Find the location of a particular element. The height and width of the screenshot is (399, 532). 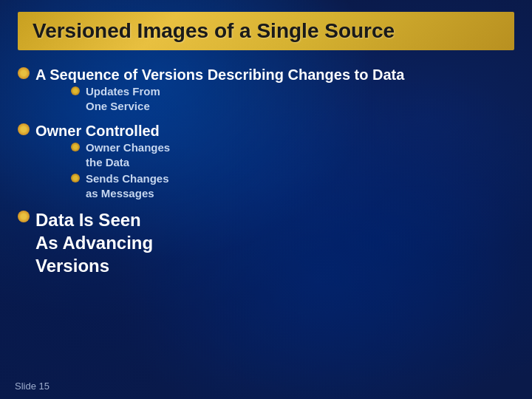

sub-bullet-1-1: Updates FromOne Service is located at coordinates (238, 99).